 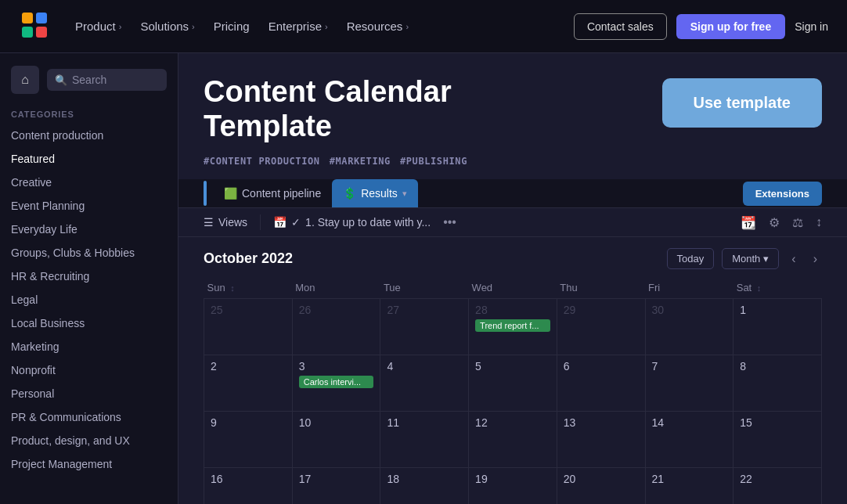 What do you see at coordinates (106, 80) in the screenshot?
I see `search-box: 🔍` at bounding box center [106, 80].